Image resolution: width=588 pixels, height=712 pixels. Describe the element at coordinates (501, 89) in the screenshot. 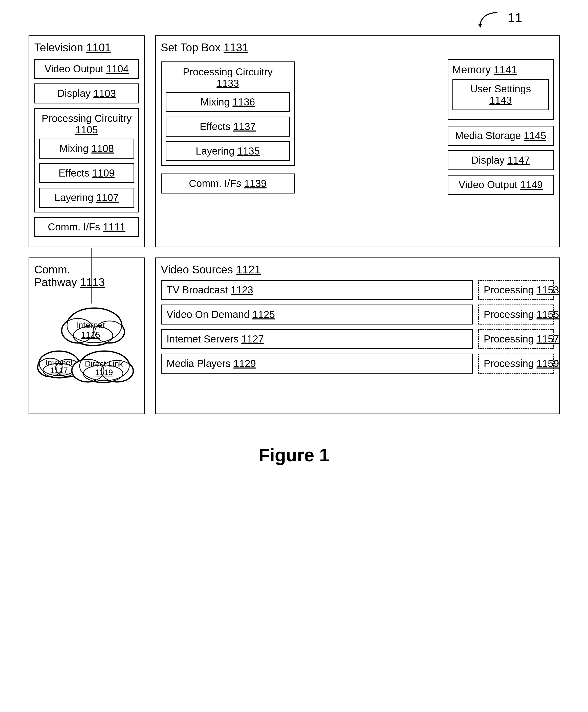

I see `memory-box: Memory 1141 User Settings 1143` at that location.